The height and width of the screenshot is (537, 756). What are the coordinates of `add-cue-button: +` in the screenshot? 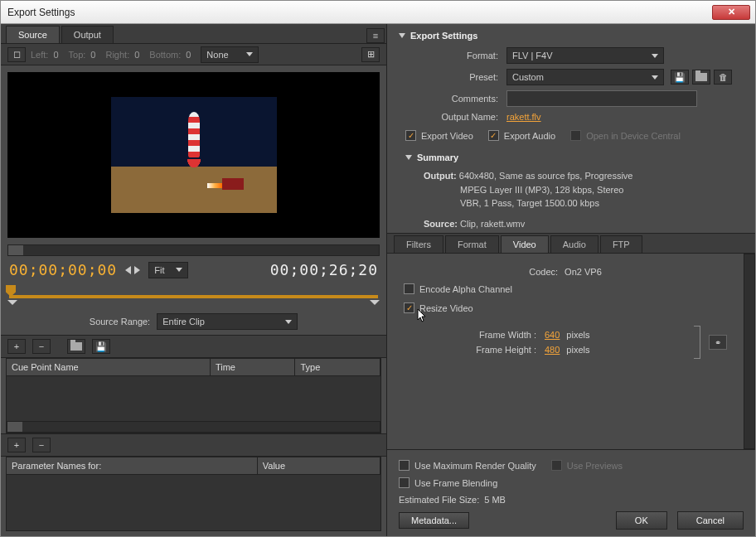 It's located at (17, 346).